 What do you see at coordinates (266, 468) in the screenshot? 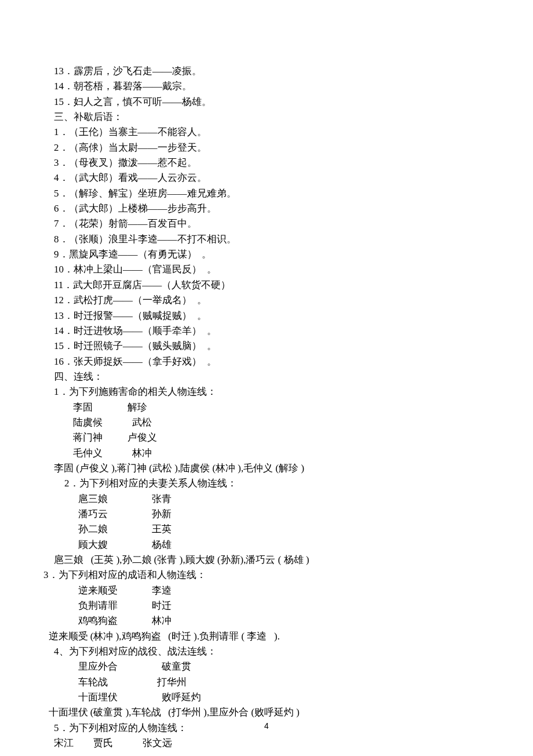
I see `text-line: 李固 (卢俊义 ),蒋门神 (武松 ),陆虞侯 (林冲 ),毛仲义 (解珍 )` at bounding box center [266, 468].